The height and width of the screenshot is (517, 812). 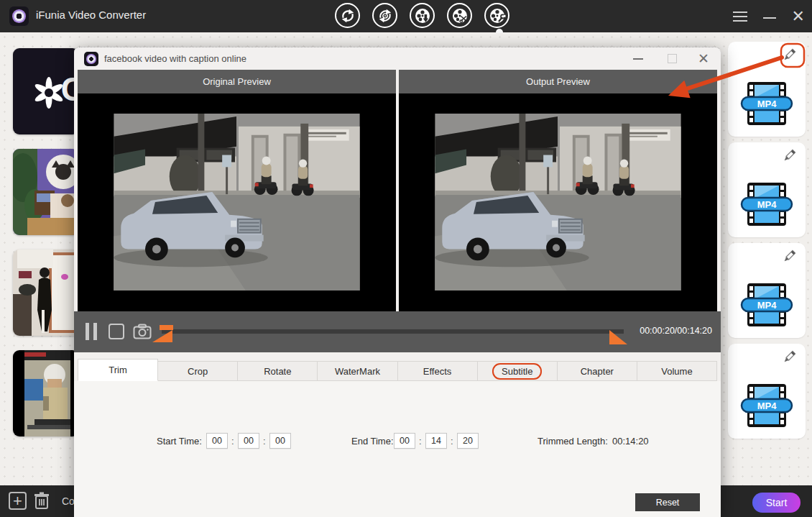 What do you see at coordinates (198, 371) in the screenshot?
I see `tab-crop: Crop` at bounding box center [198, 371].